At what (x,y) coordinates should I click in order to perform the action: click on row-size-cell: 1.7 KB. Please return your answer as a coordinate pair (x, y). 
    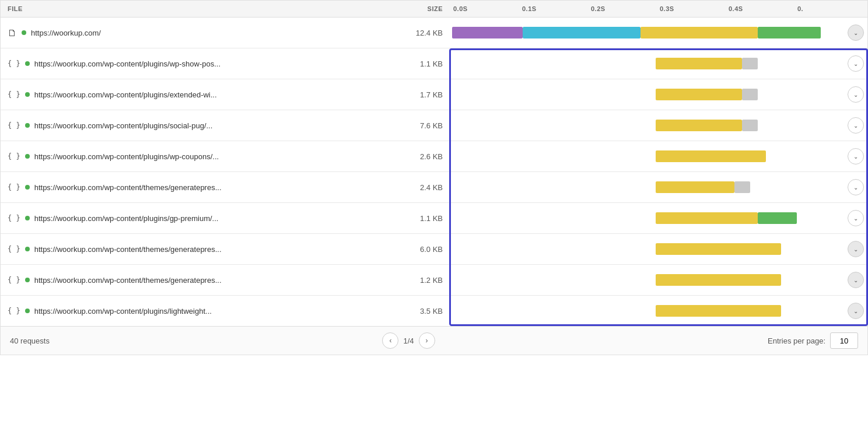
    Looking at the image, I should click on (421, 94).